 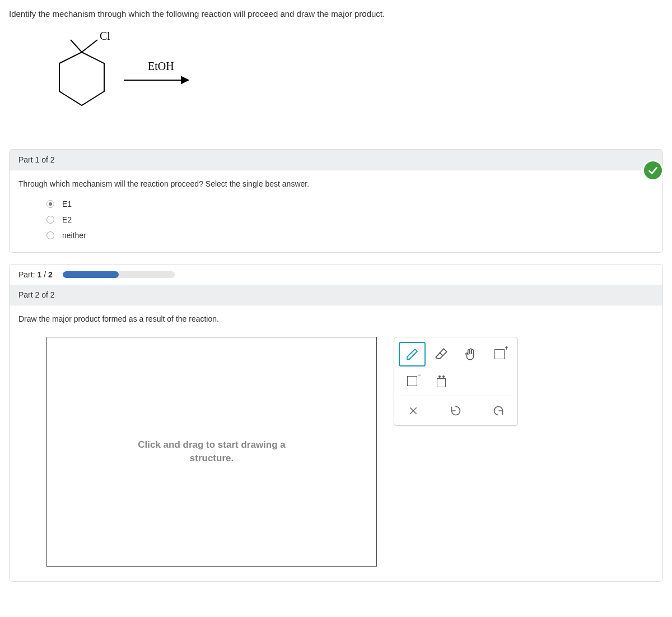 I want to click on option-e2: E2, so click(x=350, y=220).